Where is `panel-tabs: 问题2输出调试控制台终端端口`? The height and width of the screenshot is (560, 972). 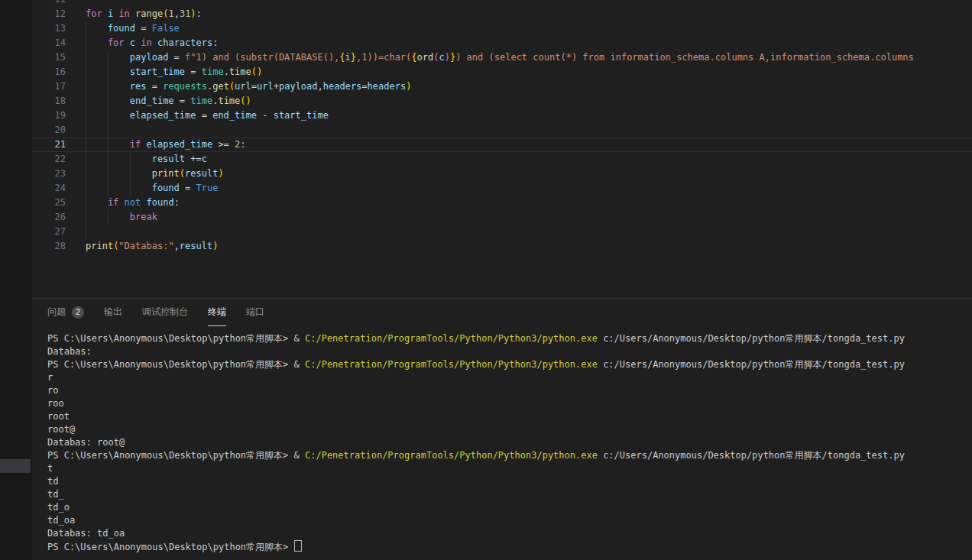
panel-tabs: 问题2输出调试控制台终端端口 is located at coordinates (502, 312).